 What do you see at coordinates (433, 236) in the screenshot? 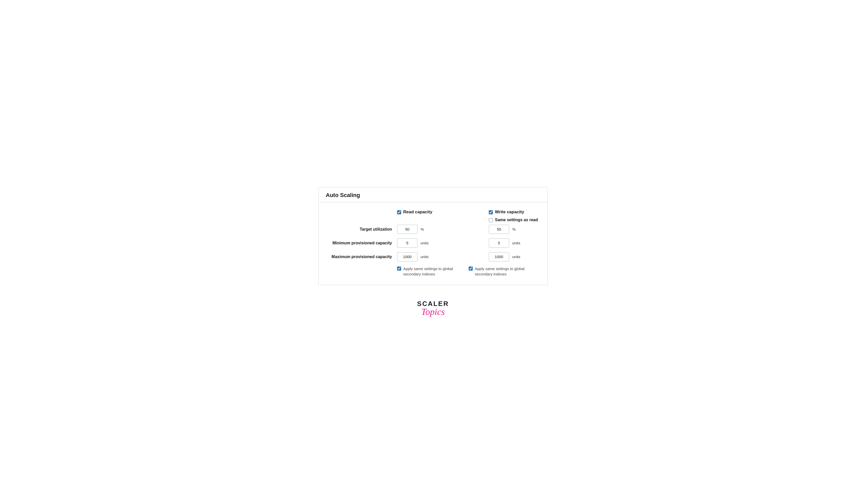
I see `auto-scaling-panel: Auto Scaling Read capacity Write capacit…` at bounding box center [433, 236].